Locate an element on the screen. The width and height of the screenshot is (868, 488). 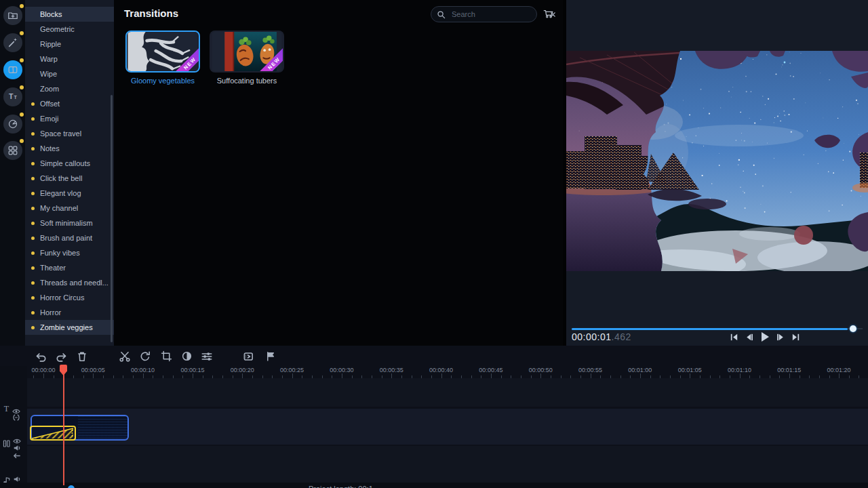
category-item: Brush and paint is located at coordinates (69, 238).